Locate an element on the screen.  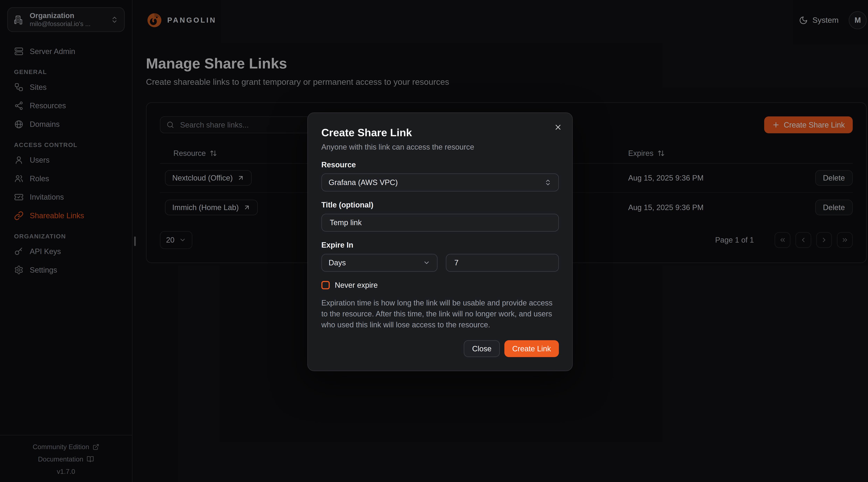
resource-select-value: Grafana (AWS VPC) is located at coordinates (363, 182).